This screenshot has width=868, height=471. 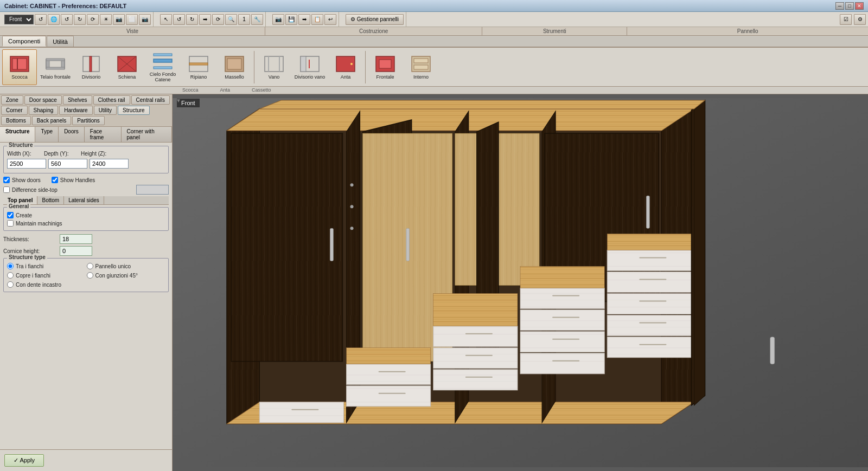 I want to click on tb-save-btn: 💾, so click(x=291, y=20).